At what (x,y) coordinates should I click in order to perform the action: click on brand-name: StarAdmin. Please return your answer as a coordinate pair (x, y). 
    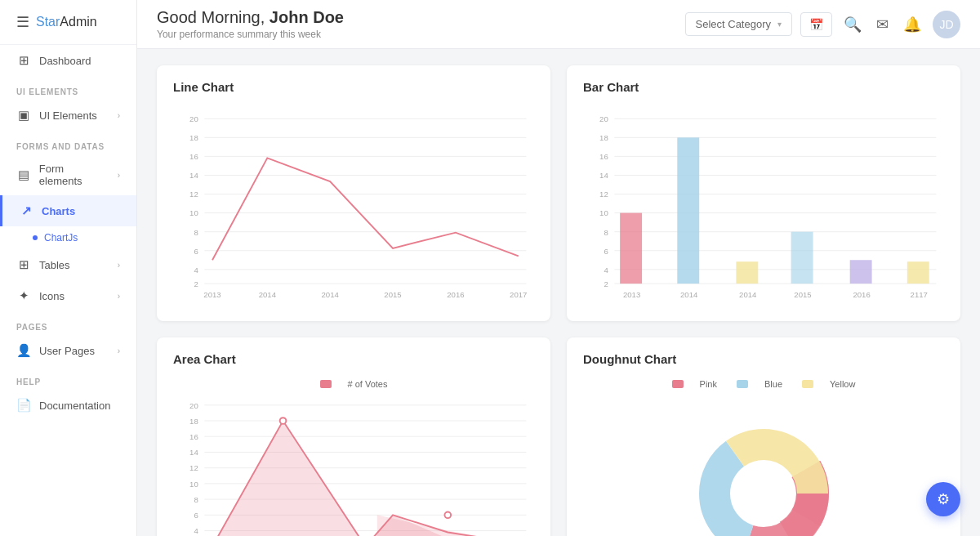
    Looking at the image, I should click on (67, 22).